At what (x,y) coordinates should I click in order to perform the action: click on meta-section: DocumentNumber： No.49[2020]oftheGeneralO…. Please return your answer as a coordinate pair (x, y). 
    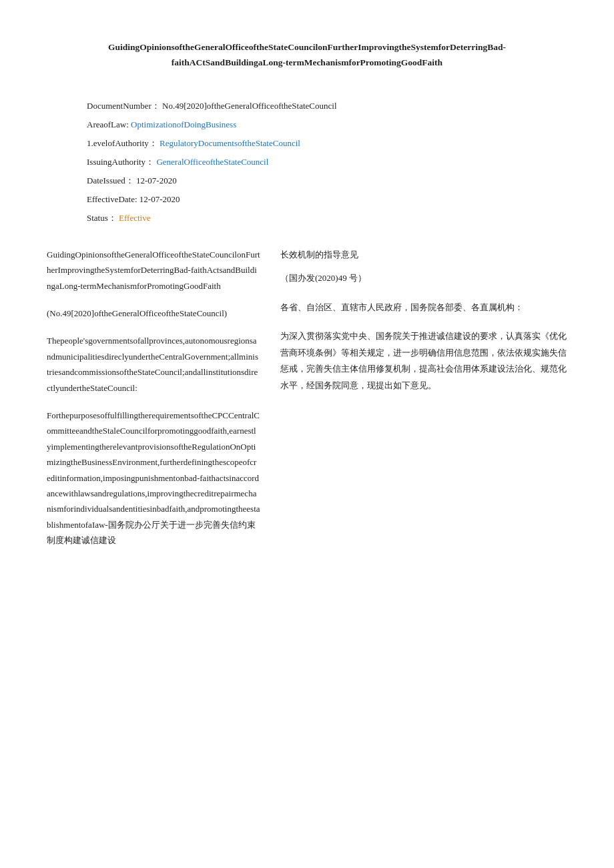
    Looking at the image, I should click on (327, 162).